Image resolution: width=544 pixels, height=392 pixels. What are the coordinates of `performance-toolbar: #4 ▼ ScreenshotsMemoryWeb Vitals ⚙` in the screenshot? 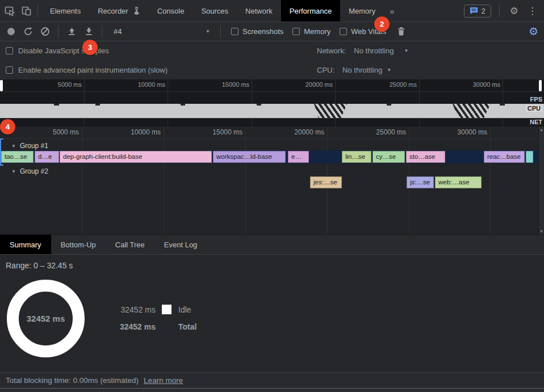 It's located at (272, 32).